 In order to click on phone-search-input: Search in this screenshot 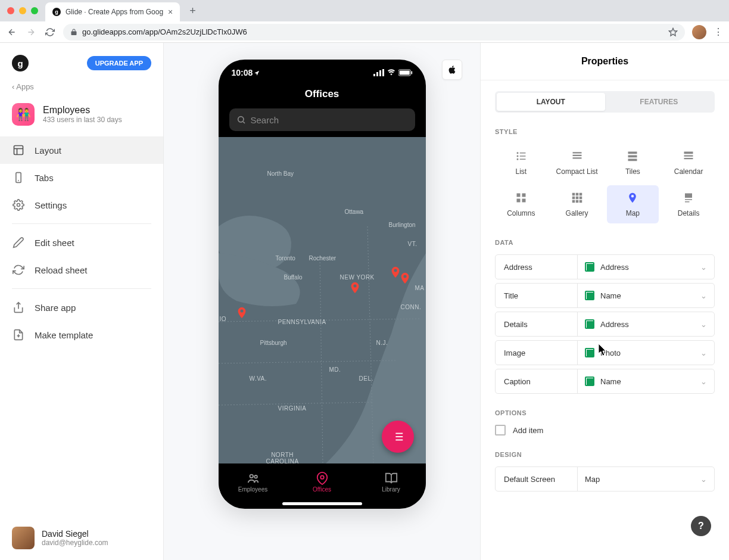, I will do `click(322, 120)`.